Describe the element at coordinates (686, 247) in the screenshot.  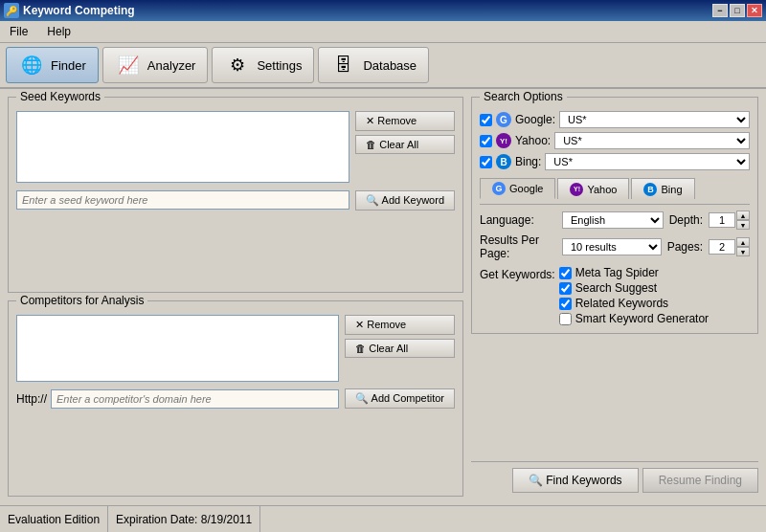
I see `pages-label: Pages:` at that location.